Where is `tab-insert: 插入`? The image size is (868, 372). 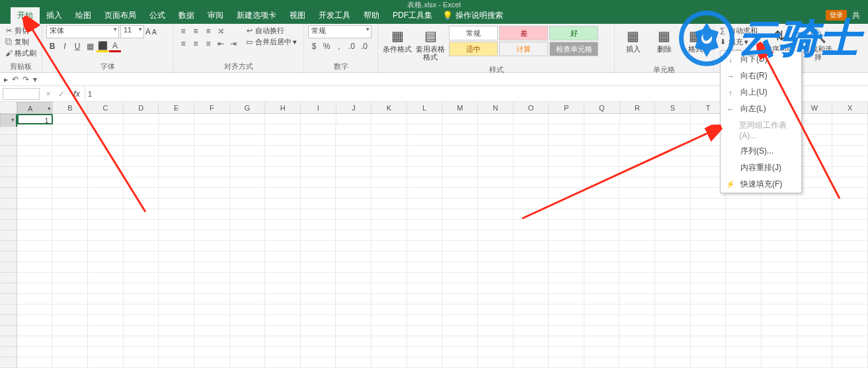 tab-insert: 插入 is located at coordinates (54, 16).